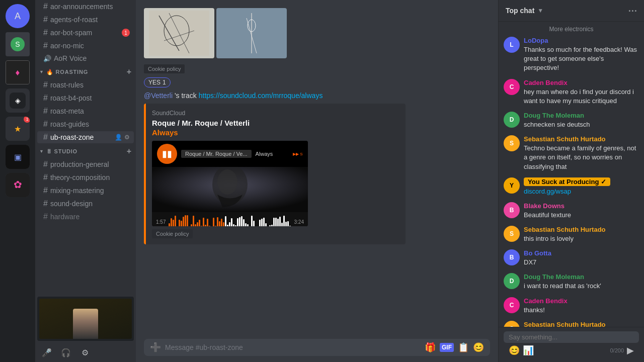 This screenshot has width=644, height=362. What do you see at coordinates (230, 184) in the screenshot?
I see `soundcloud-player: ▮▮ Roque / Mr. Roque / Ve... Always ▶▶ S…` at bounding box center [230, 184].